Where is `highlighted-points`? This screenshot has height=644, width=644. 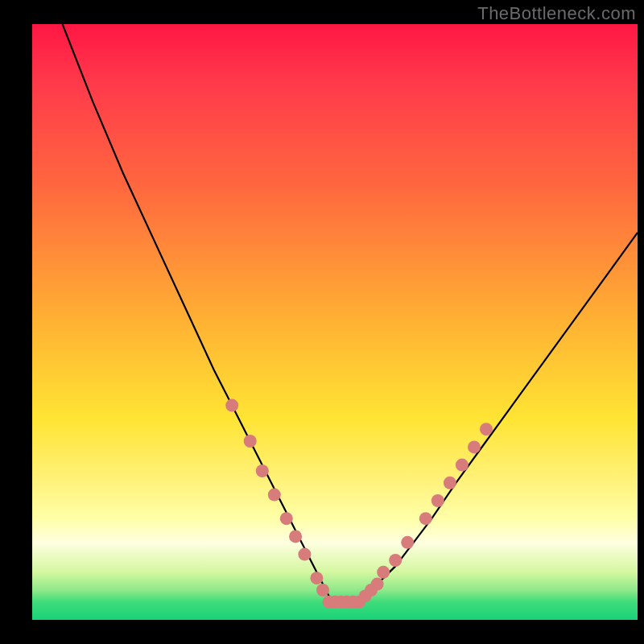
highlighted-points is located at coordinates (359, 504).